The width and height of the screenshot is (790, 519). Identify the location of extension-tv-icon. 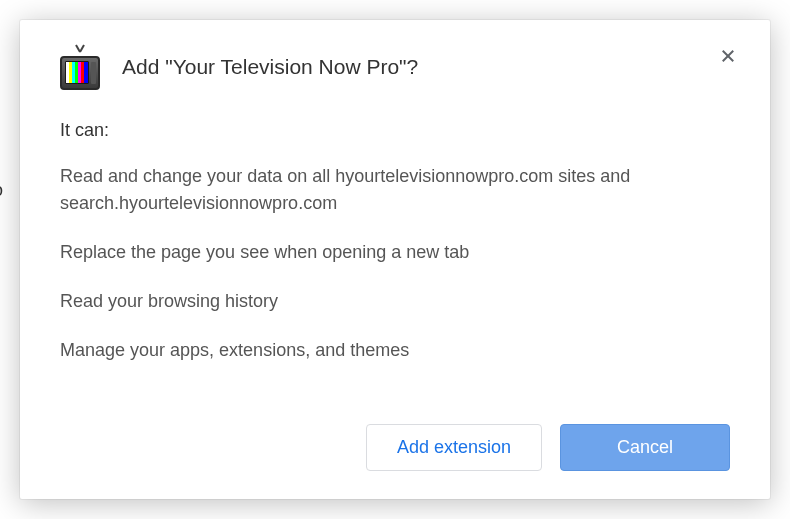
(80, 70).